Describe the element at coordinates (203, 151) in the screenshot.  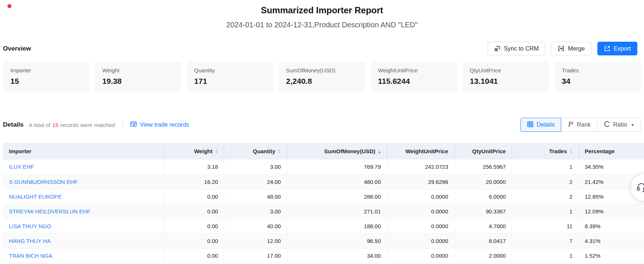
I see `column-label: Weight` at that location.